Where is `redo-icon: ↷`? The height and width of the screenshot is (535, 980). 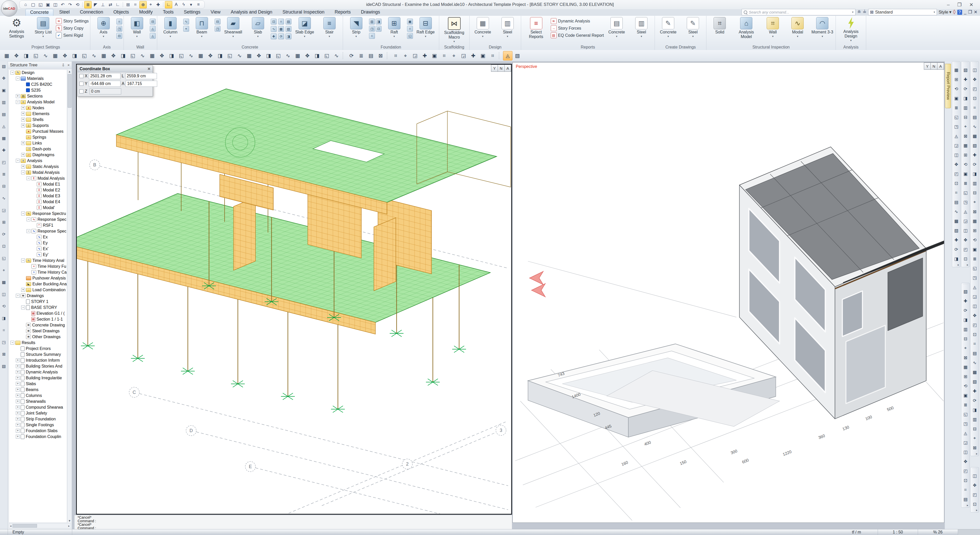
redo-icon: ↷ is located at coordinates (70, 5).